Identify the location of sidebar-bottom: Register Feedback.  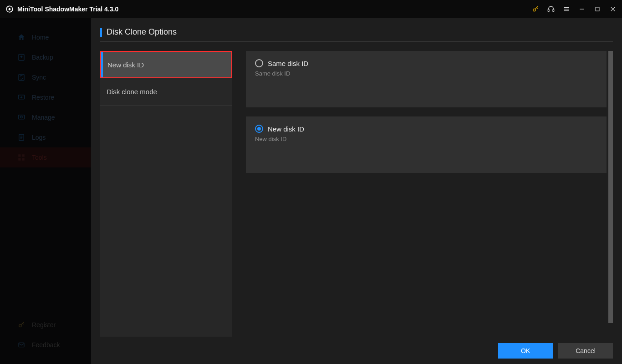
(46, 339).